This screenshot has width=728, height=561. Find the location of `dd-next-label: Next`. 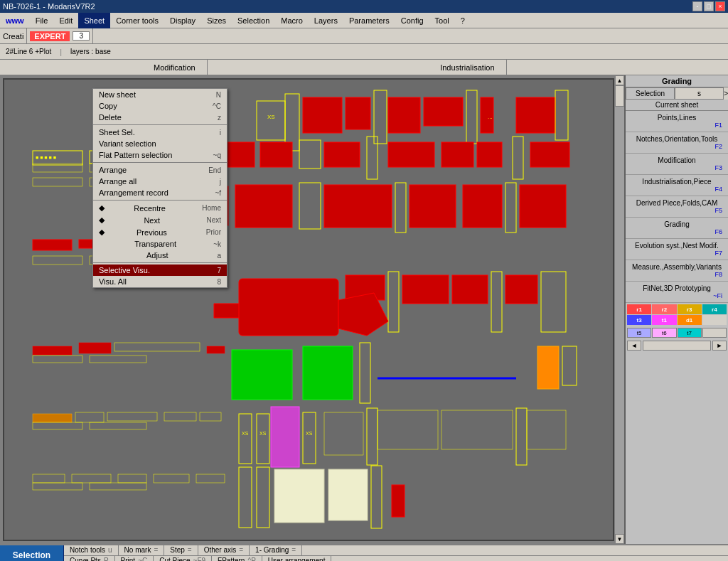

dd-next-label: Next is located at coordinates (152, 220).